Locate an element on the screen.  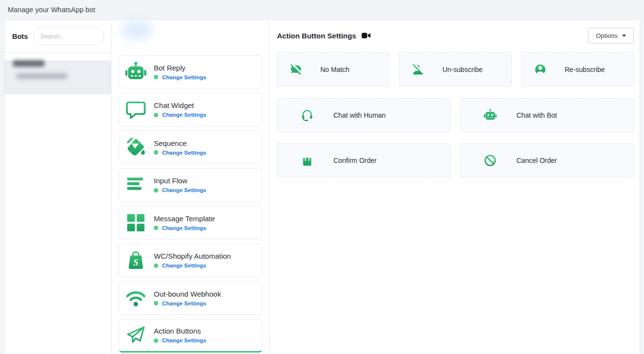
feature-title: Bot Reply is located at coordinates (180, 68).